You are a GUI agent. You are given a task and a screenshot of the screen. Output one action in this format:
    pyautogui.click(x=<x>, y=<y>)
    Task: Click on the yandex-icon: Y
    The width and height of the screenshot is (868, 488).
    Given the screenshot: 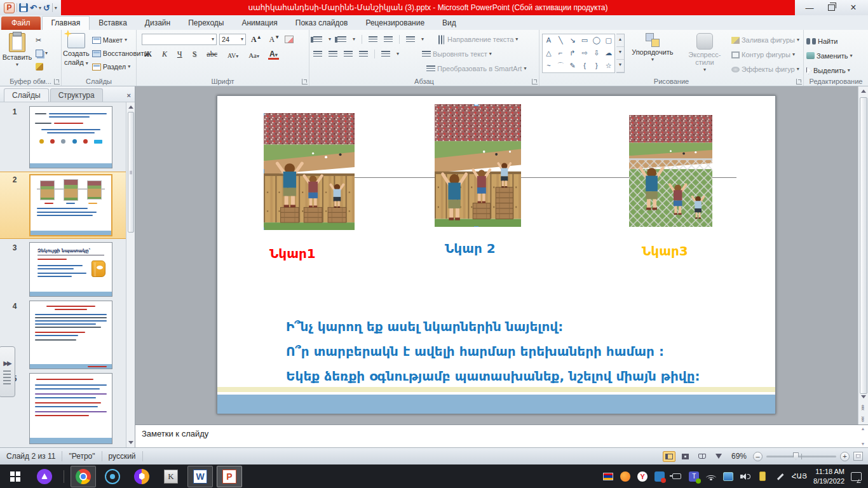 What is the action you would take?
    pyautogui.click(x=643, y=477)
    